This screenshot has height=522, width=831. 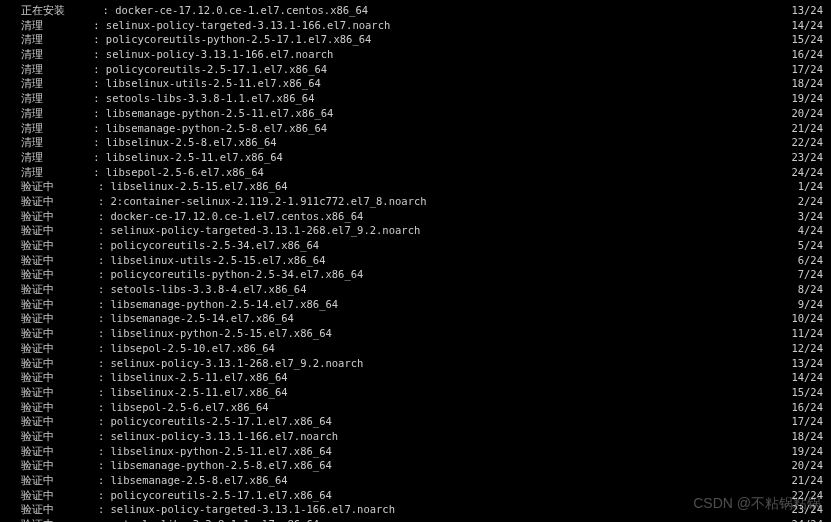 What do you see at coordinates (416, 290) in the screenshot?
I see `output-line: 验证中 : setools-libs-3.3.8-4.el7.x86_648/2…` at bounding box center [416, 290].